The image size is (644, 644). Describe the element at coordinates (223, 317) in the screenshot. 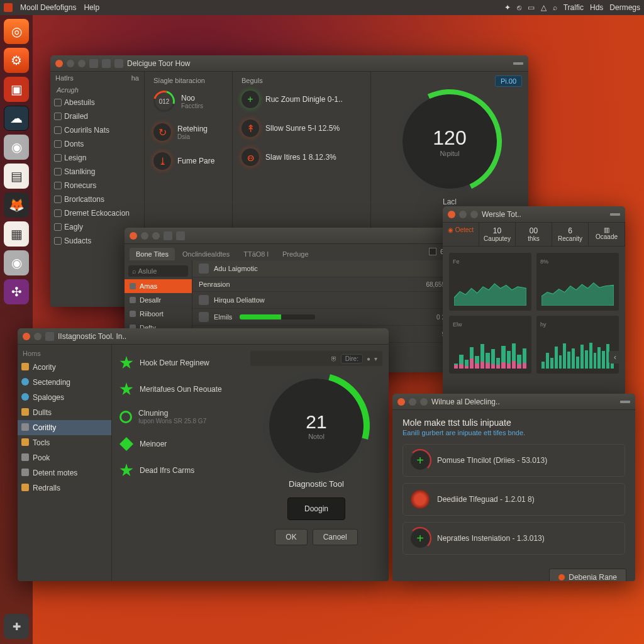

I see `row-label: Elmils` at that location.